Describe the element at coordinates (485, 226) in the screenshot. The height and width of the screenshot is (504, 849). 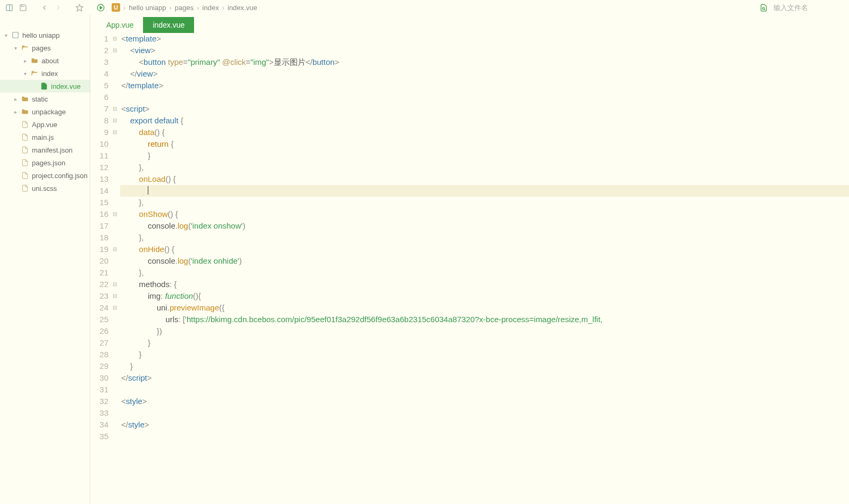
I see `code-line: console.log('index onshow')` at that location.